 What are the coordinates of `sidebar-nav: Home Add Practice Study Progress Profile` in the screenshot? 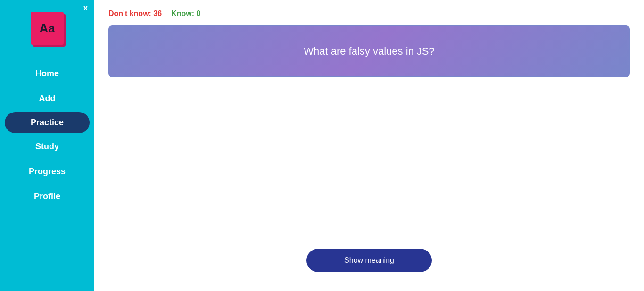 It's located at (47, 135).